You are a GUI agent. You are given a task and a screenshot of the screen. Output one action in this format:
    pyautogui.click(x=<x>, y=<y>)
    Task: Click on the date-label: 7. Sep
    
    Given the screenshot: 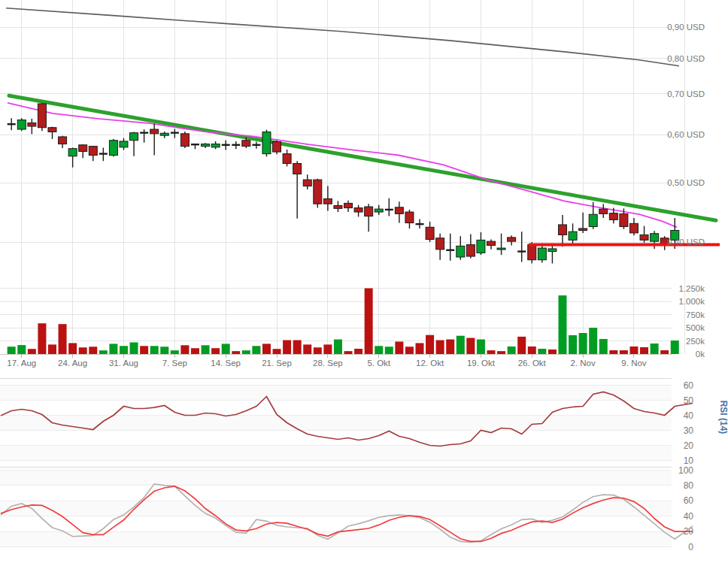 What is the action you would take?
    pyautogui.click(x=174, y=363)
    